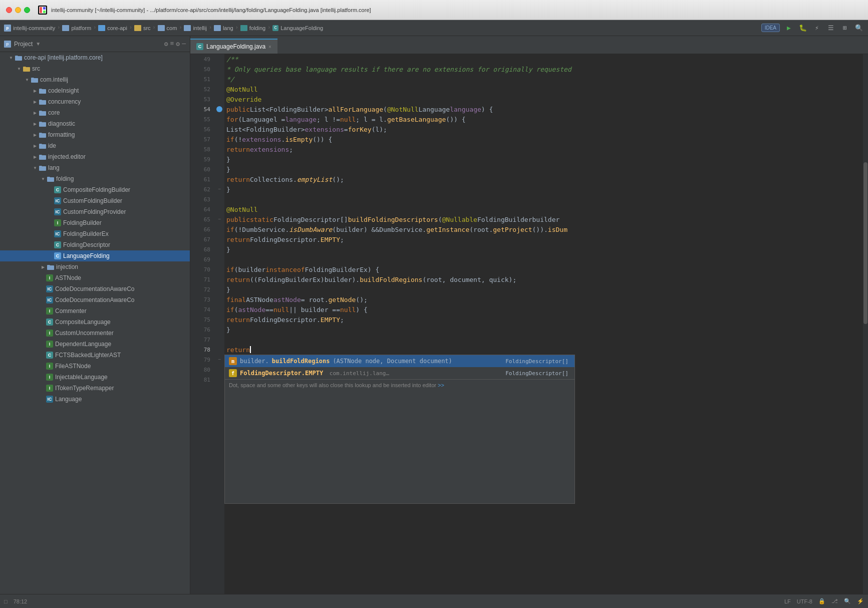 Image resolution: width=868 pixels, height=608 pixels. I want to click on breadcrumb-class: LanguageFolding, so click(302, 28).